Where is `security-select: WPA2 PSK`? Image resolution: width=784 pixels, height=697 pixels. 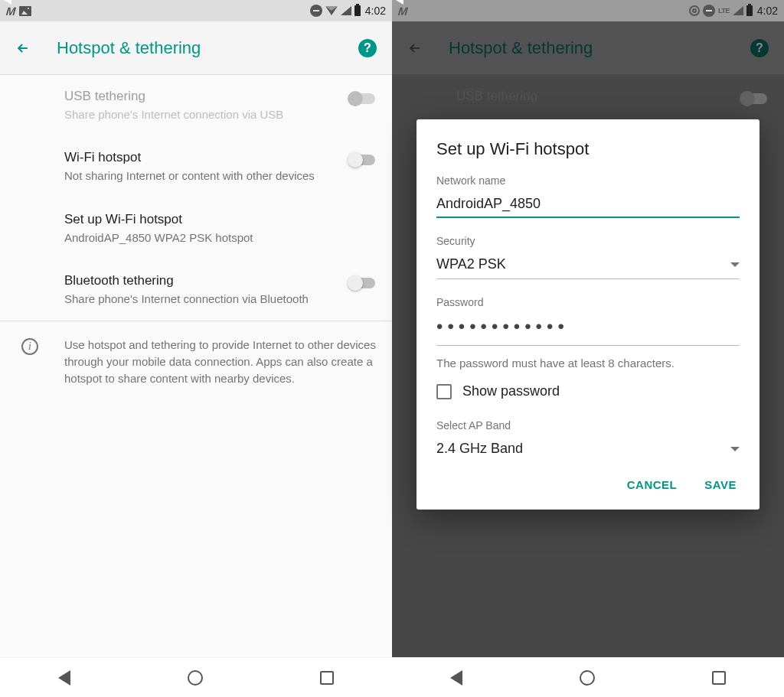
security-select: WPA2 PSK is located at coordinates (588, 266).